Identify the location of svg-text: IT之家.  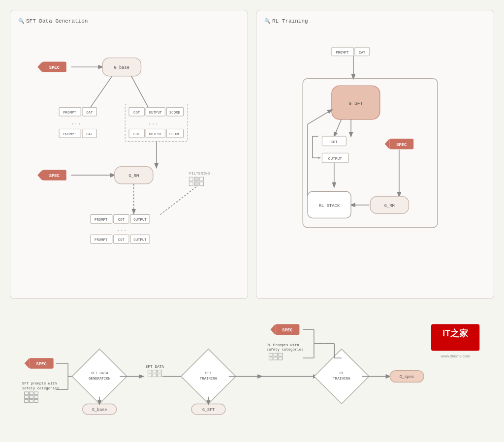
(456, 333).